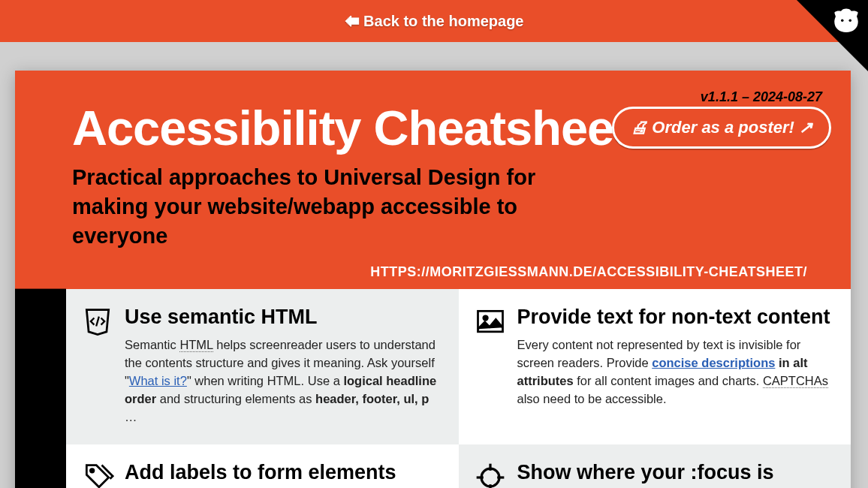 This screenshot has height=488, width=868. What do you see at coordinates (41, 389) in the screenshot?
I see `side-category-label: bility` at bounding box center [41, 389].